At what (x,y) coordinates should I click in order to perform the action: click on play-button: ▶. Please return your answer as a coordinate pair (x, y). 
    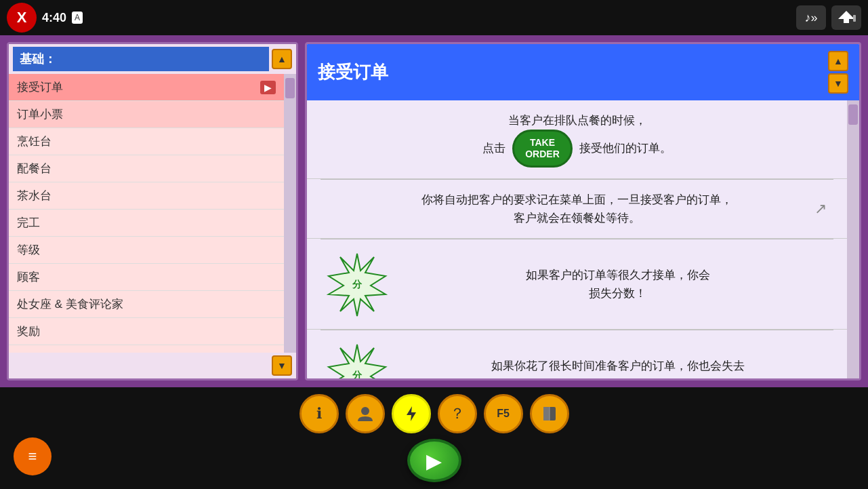
    Looking at the image, I should click on (434, 461).